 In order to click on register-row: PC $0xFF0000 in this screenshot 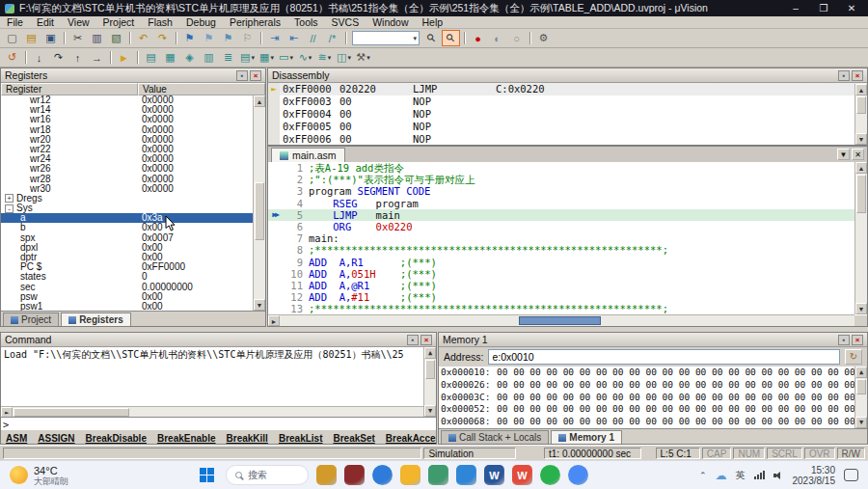, I will do `click(133, 267)`.